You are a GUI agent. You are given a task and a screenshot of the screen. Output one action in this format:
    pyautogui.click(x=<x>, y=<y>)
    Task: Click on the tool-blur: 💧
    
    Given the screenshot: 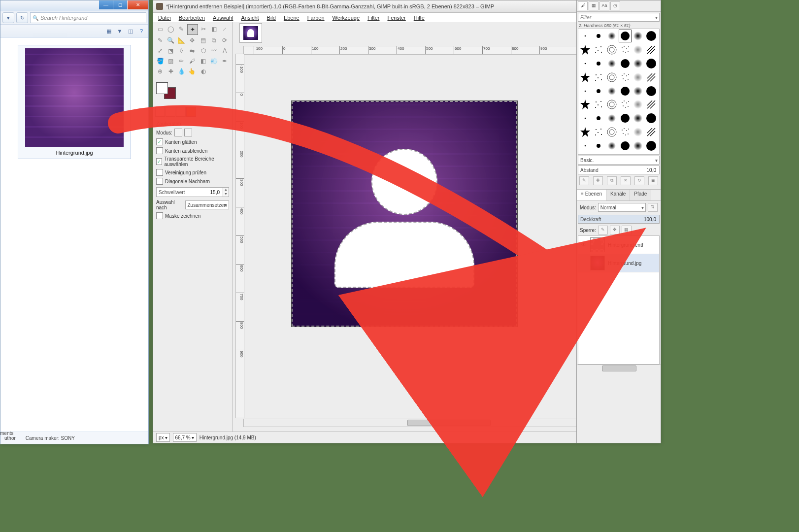 What is the action you would take?
    pyautogui.click(x=181, y=71)
    